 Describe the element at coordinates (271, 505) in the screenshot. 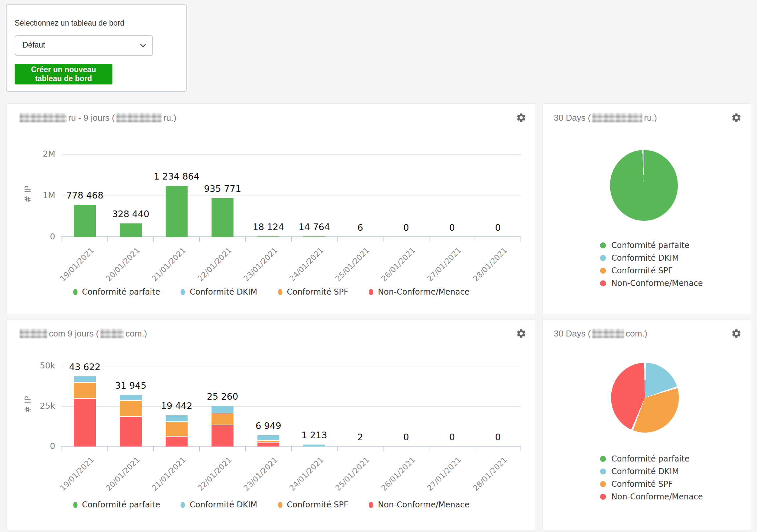

I see `chart-legend: Conformité parfaiteConformité DKIMConfor…` at that location.